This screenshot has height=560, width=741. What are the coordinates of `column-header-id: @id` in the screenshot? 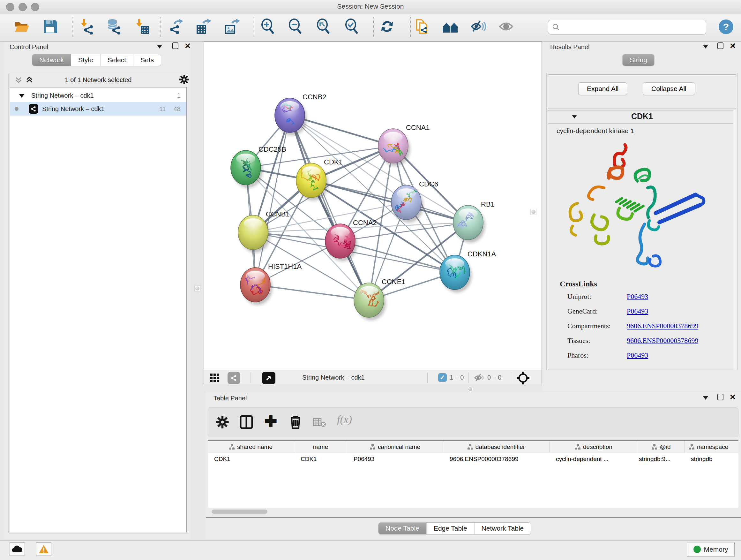 It's located at (661, 447).